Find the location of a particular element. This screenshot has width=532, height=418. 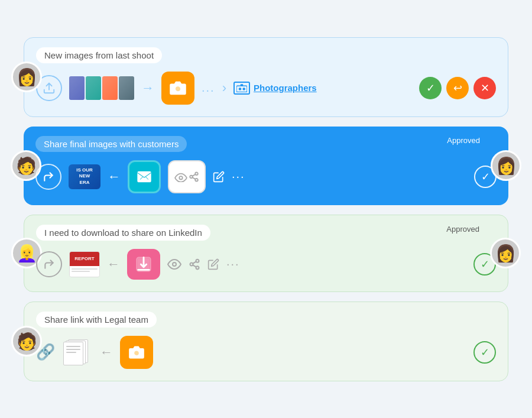

image-thumbnails is located at coordinates (102, 88).